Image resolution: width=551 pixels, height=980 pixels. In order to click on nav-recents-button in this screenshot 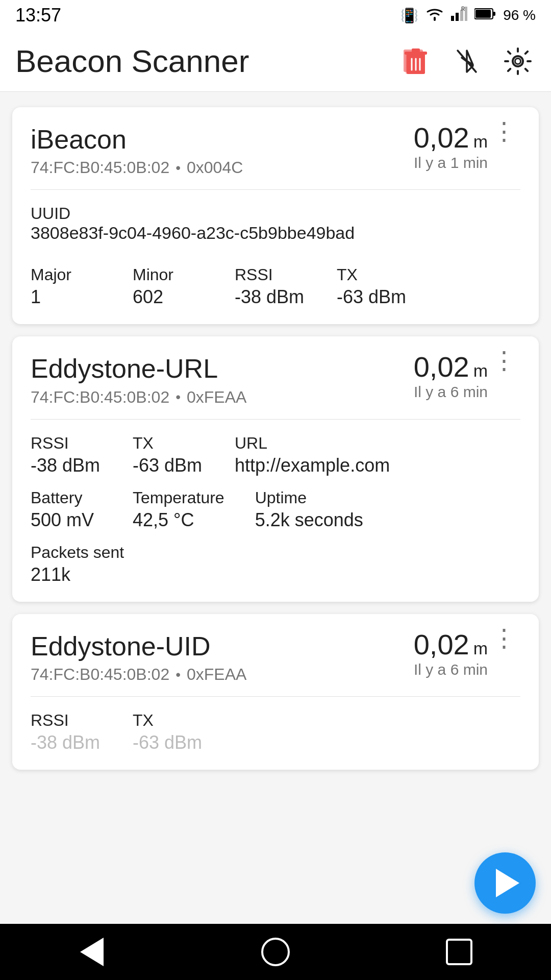, I will do `click(459, 952)`.